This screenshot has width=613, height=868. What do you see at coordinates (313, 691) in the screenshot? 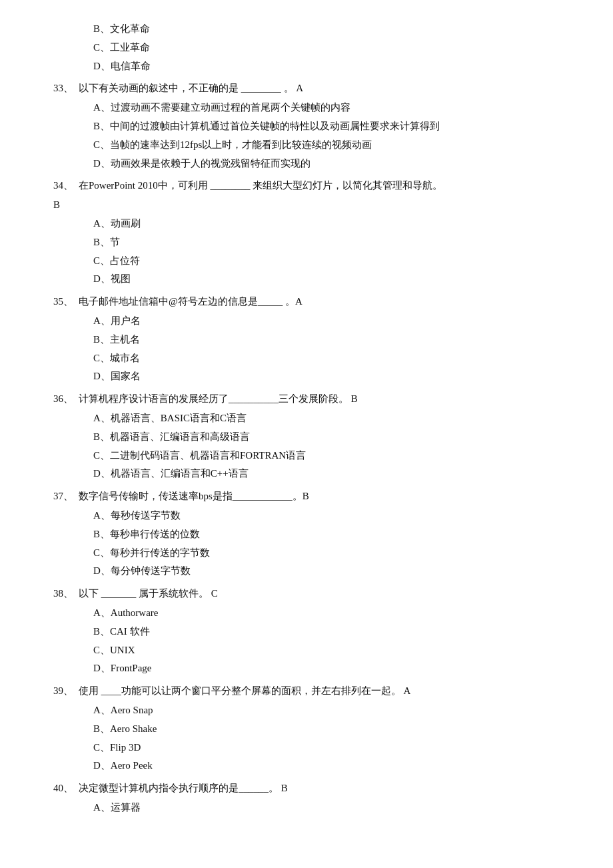
I see `question-line: 39、 使用 ____功能可以让两个窗口平分整个屏幕的面积，并左右排列在一起。 …` at bounding box center [313, 691].